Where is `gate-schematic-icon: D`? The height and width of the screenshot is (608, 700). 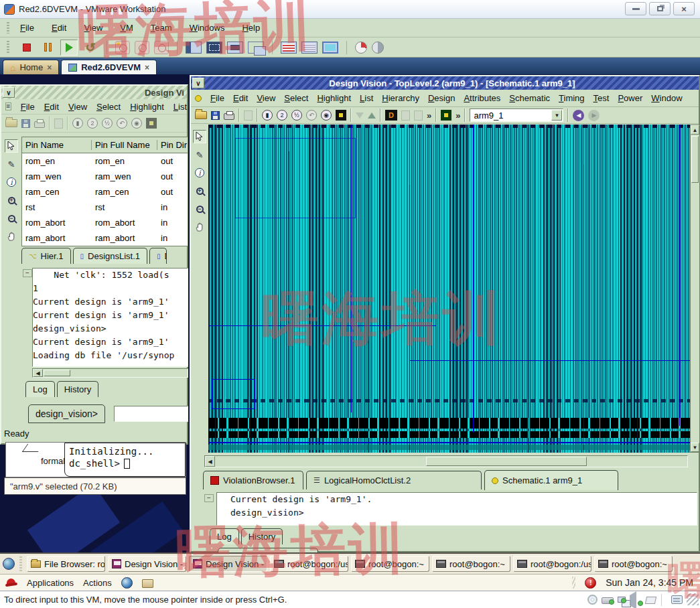 gate-schematic-icon: D is located at coordinates (391, 115).